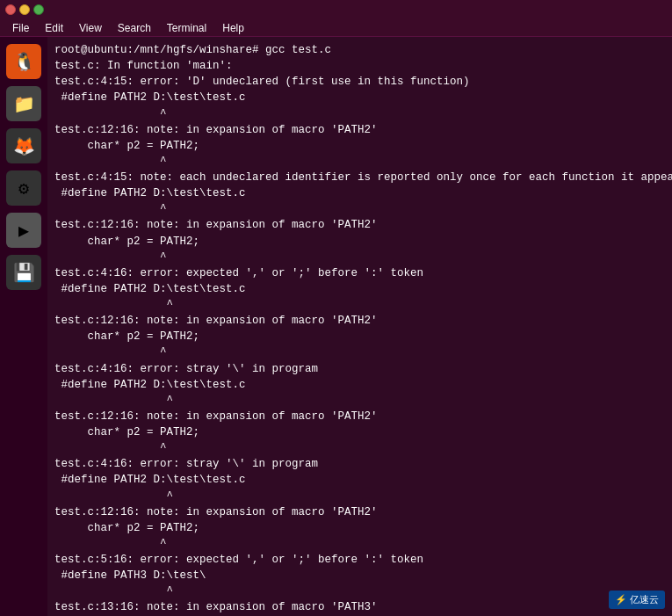 The image size is (672, 616). What do you see at coordinates (21, 28) in the screenshot?
I see `menu-item-file: File` at bounding box center [21, 28].